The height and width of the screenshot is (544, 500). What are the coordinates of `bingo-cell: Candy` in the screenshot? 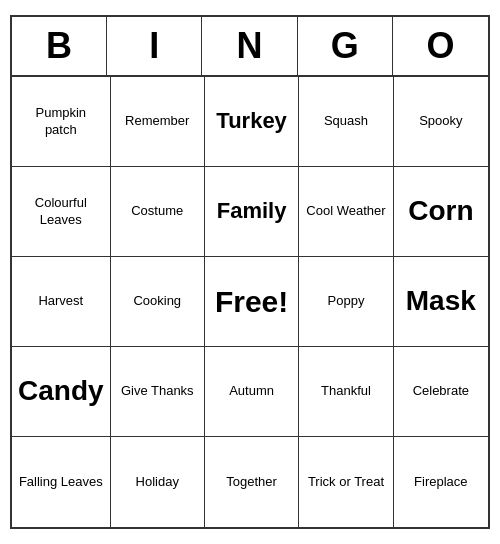 It's located at (62, 392).